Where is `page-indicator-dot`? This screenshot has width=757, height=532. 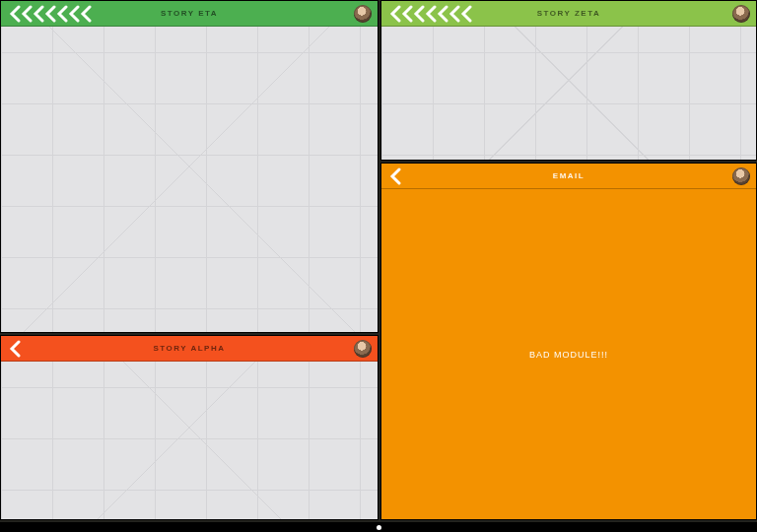 page-indicator-dot is located at coordinates (378, 528).